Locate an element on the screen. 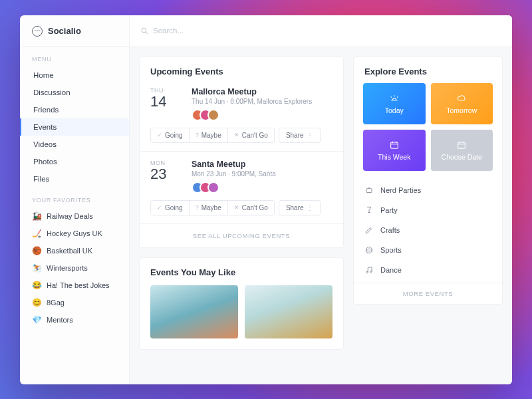  event-meta: Thu 14 Jun · 8:00PM, Mallorca Explorers is located at coordinates (262, 101).